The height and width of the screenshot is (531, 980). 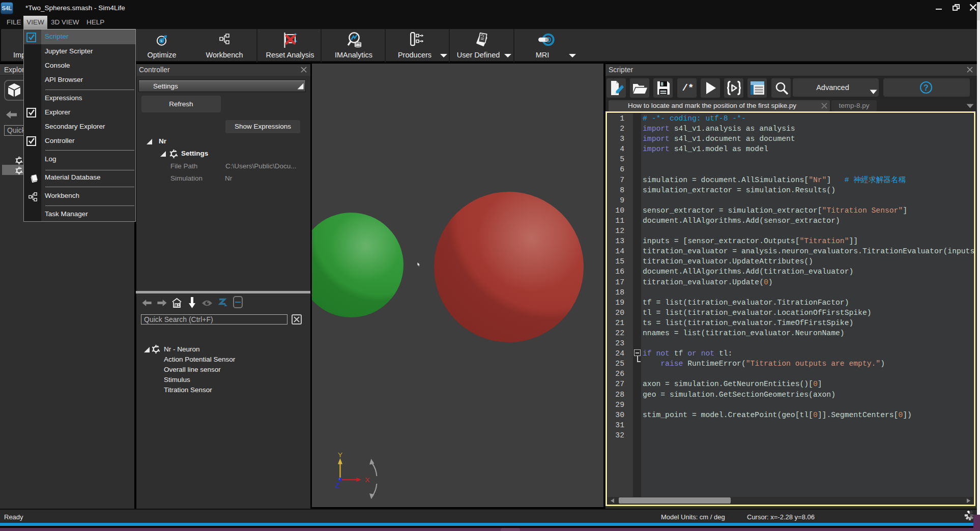 I want to click on svg-text: Z, so click(x=337, y=485).